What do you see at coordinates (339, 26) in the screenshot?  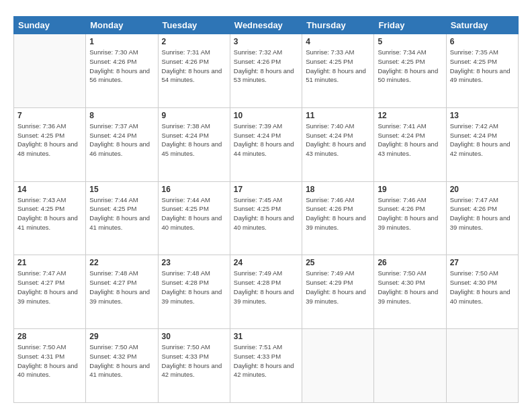 I see `day-header-thursday: Thursday` at bounding box center [339, 26].